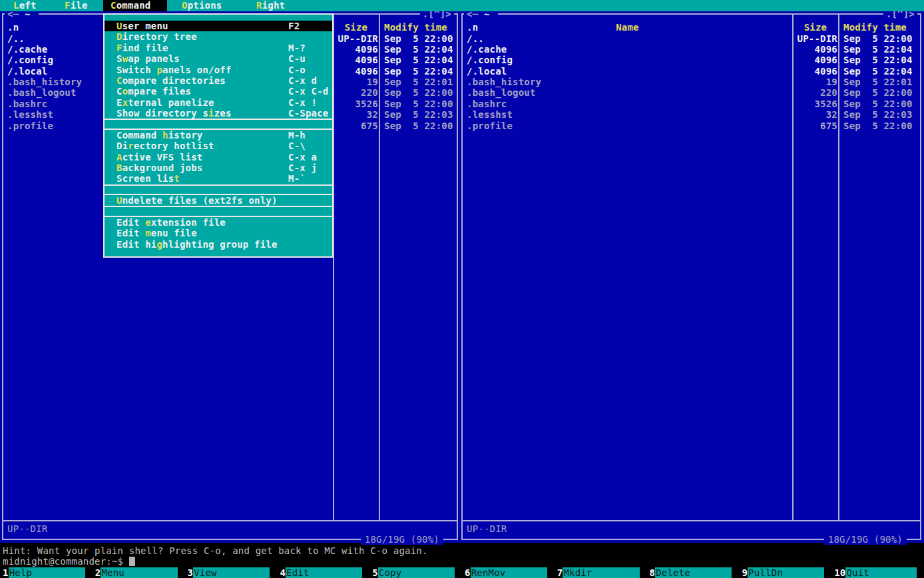  What do you see at coordinates (218, 70) in the screenshot?
I see `menu-item-switch-panels-on-off: Switch panels on/offC-o` at bounding box center [218, 70].